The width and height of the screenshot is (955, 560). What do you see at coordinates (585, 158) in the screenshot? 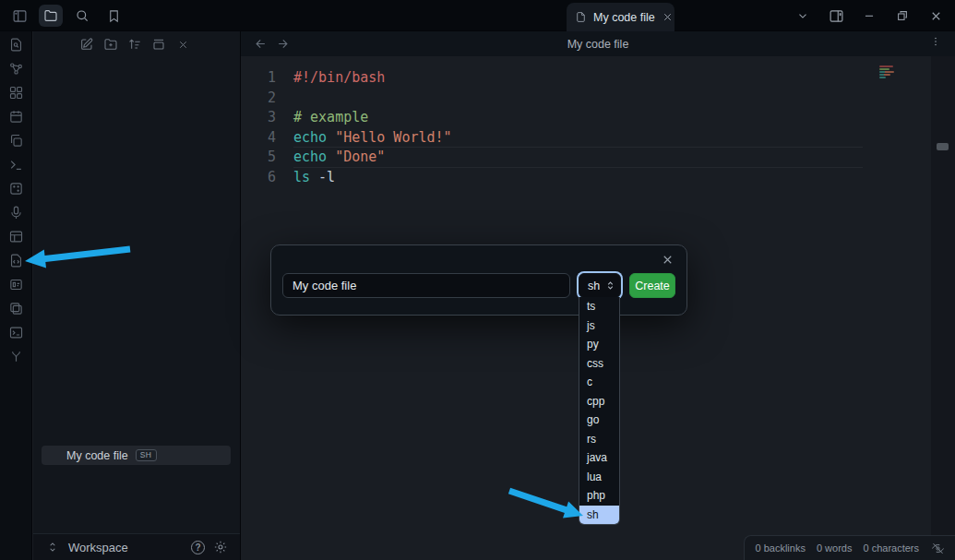
I see `code-line: 5echo "Done"` at bounding box center [585, 158].